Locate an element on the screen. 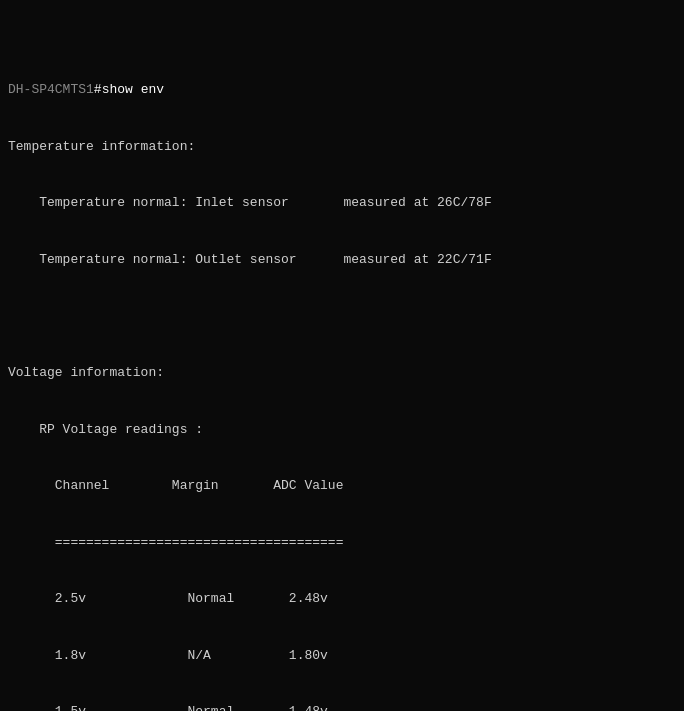 The height and width of the screenshot is (711, 684). volt-row-1-2: 1.8v N/A 1.80v is located at coordinates (342, 656).